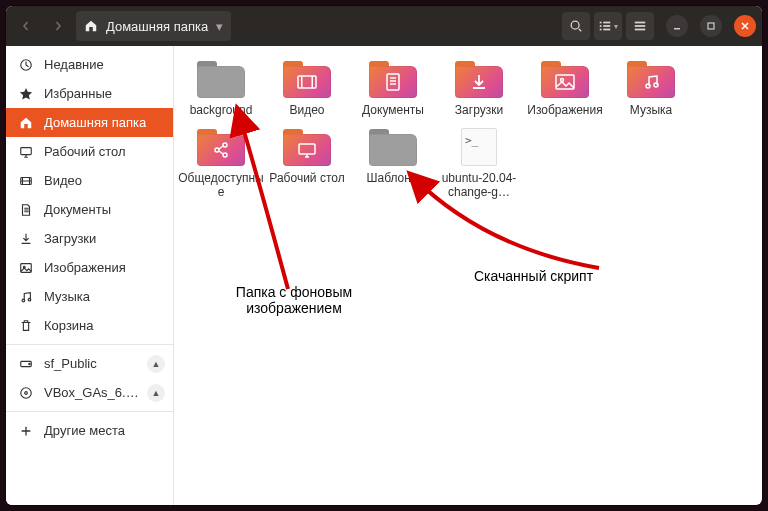  I want to click on sidebar-item-label: Корзина, so click(69, 326).